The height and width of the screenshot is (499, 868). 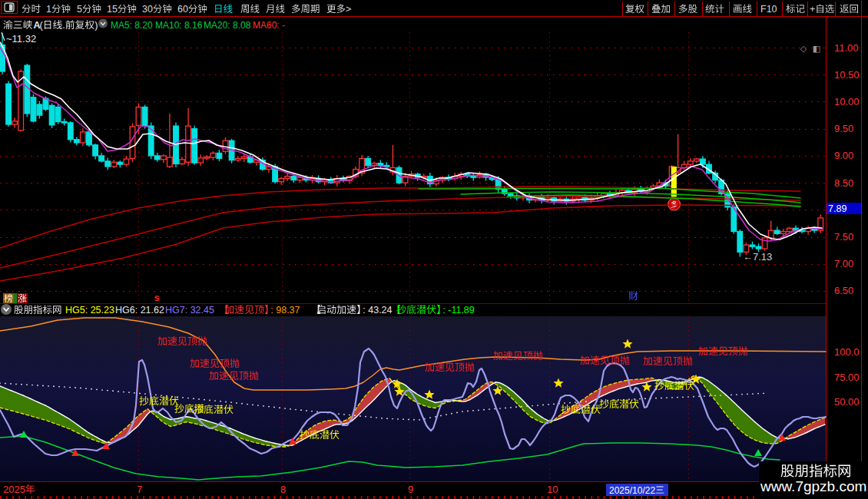 I want to click on svg-text: 15, so click(x=112, y=9).